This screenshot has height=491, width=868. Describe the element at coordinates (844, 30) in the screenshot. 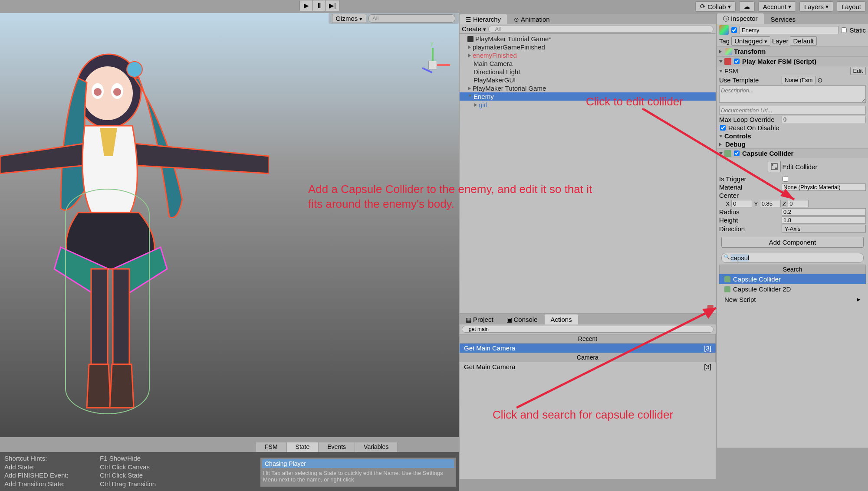

I see `static-checkbox` at that location.